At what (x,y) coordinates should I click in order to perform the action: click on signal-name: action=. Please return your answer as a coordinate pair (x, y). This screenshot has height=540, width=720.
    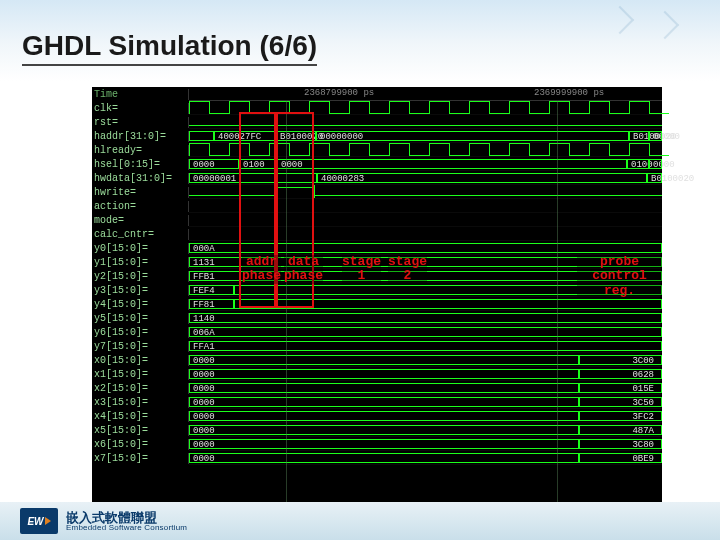
    Looking at the image, I should click on (140, 206).